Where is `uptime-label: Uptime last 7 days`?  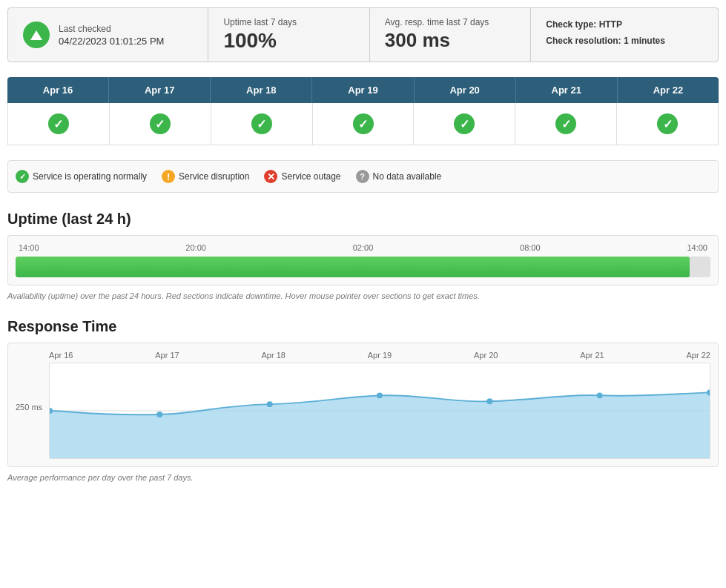 uptime-label: Uptime last 7 days is located at coordinates (288, 22).